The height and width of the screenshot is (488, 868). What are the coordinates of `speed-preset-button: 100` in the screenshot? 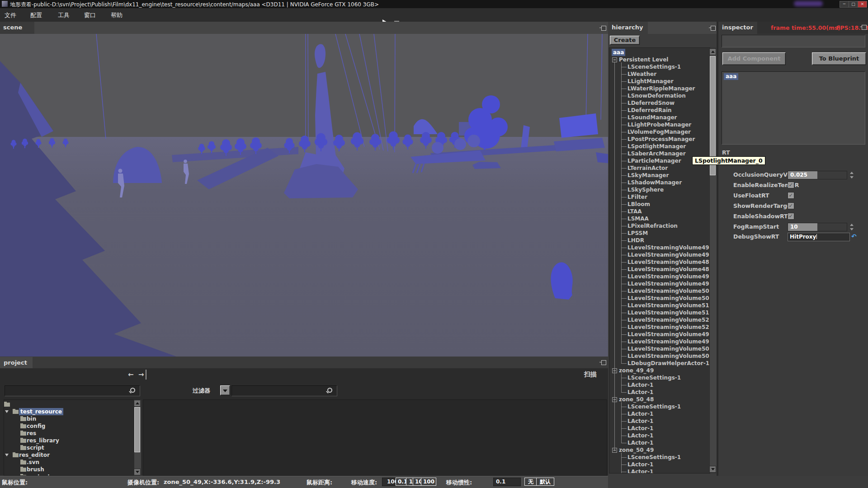 It's located at (429, 482).